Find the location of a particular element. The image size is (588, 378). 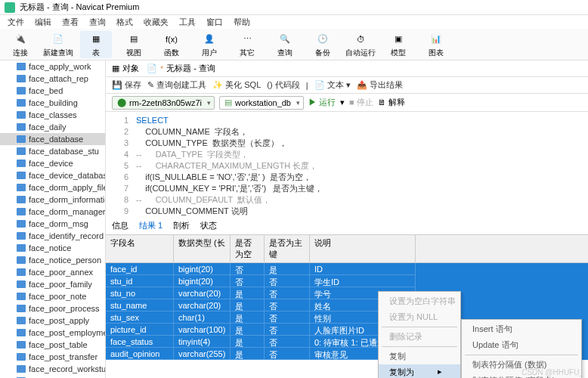

column-header: 是否为空 is located at coordinates (248, 249).